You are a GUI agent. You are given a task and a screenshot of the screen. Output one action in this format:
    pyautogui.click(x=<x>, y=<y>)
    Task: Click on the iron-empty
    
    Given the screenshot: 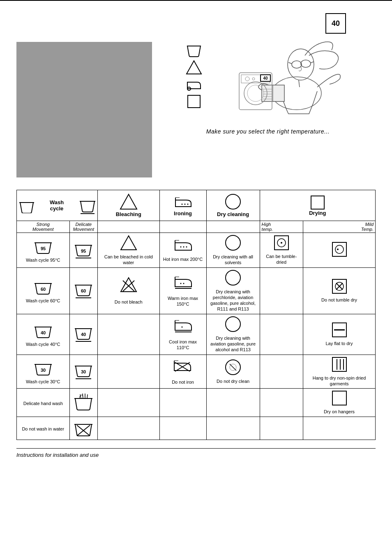 What is the action you would take?
    pyautogui.click(x=183, y=403)
    